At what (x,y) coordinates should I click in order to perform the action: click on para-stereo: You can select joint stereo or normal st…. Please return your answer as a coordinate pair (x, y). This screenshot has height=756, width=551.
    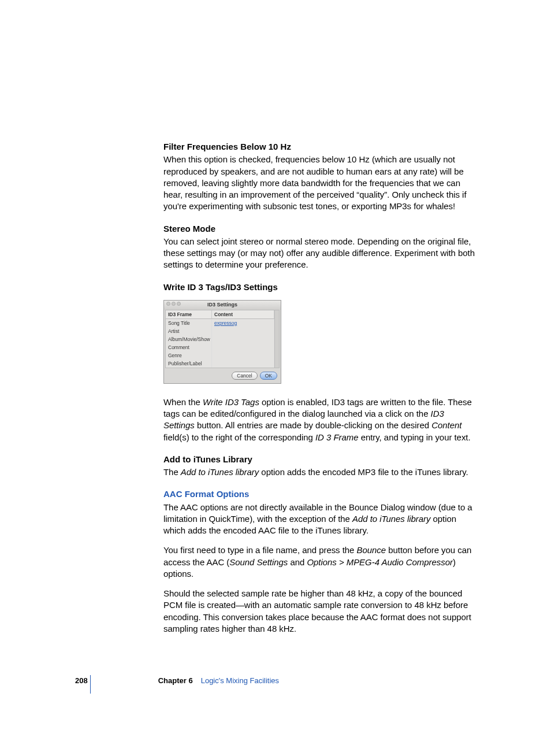
    Looking at the image, I should click on (319, 253).